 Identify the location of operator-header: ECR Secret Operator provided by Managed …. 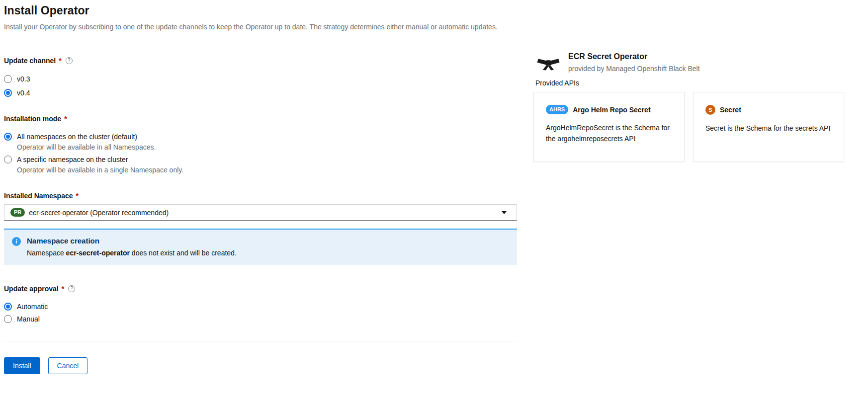
(693, 62).